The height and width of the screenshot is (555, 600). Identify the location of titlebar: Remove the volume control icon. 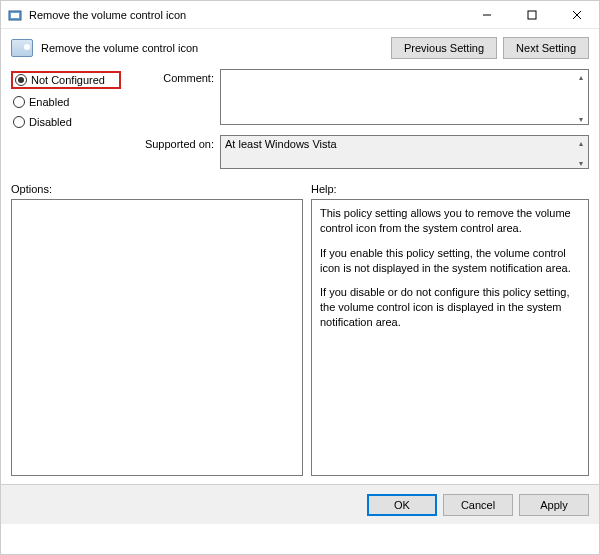
(300, 15).